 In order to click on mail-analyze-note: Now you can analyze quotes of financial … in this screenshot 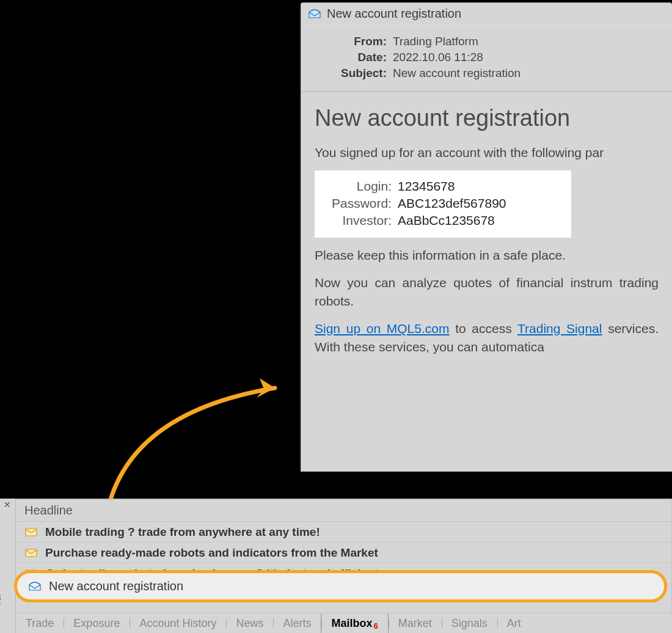, I will do `click(486, 292)`.